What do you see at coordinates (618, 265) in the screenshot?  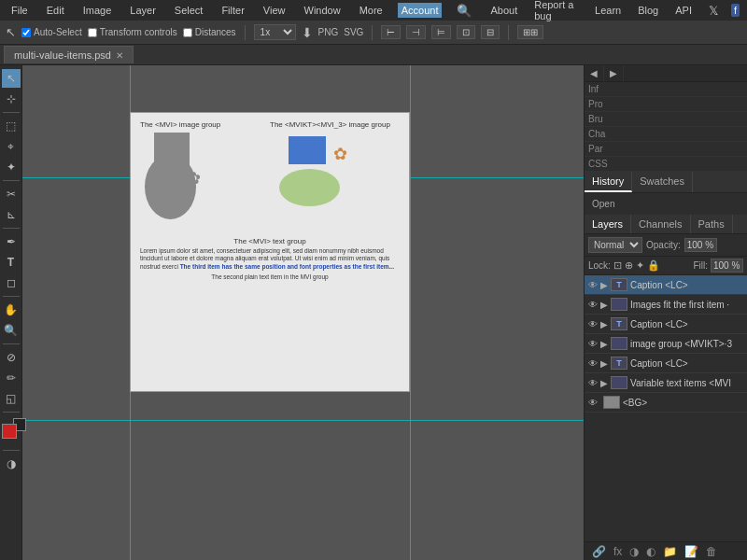 I see `lock-px-icon: ⊡` at bounding box center [618, 265].